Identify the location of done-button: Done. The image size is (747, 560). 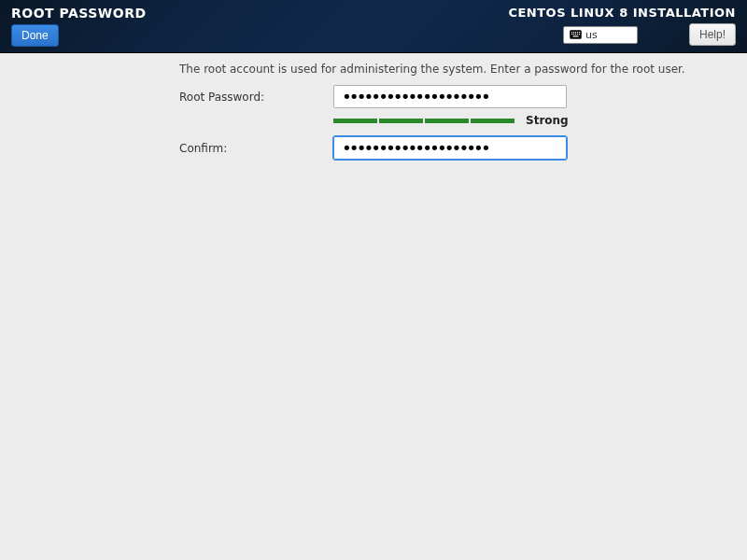
(35, 35).